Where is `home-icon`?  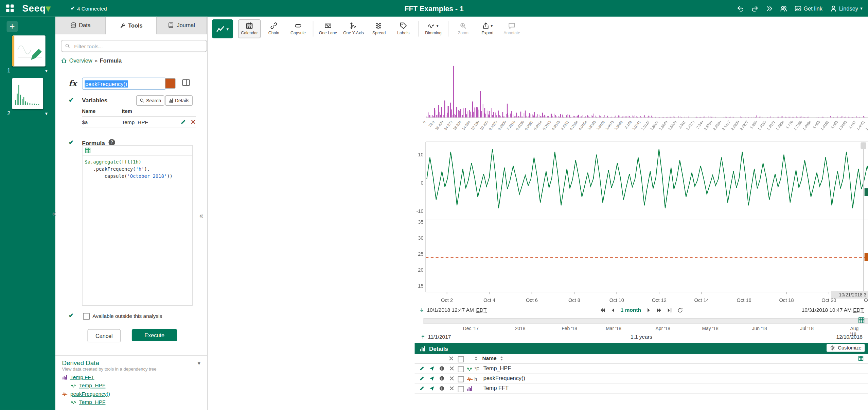
home-icon is located at coordinates (64, 61).